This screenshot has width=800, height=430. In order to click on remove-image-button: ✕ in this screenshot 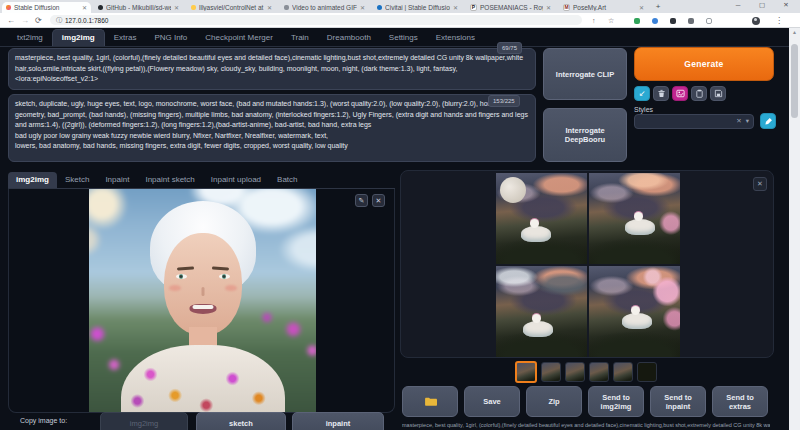, I will do `click(378, 200)`.